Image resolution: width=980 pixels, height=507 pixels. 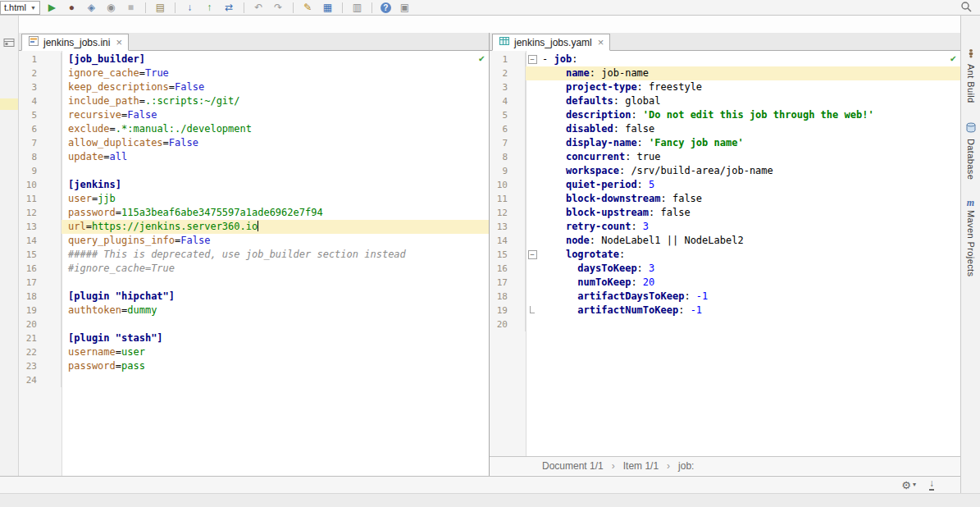 What do you see at coordinates (161, 7) in the screenshot?
I see `paste-icon: ▤` at bounding box center [161, 7].